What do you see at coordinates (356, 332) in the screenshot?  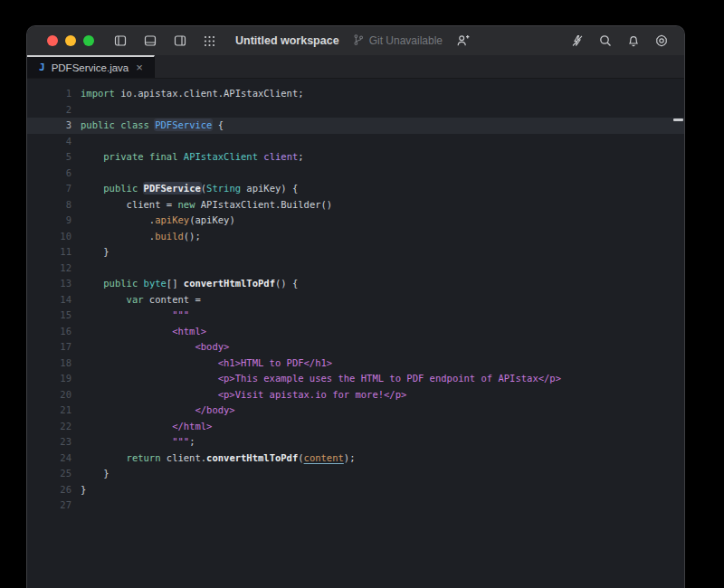 I see `code-line: 16 <html>` at bounding box center [356, 332].